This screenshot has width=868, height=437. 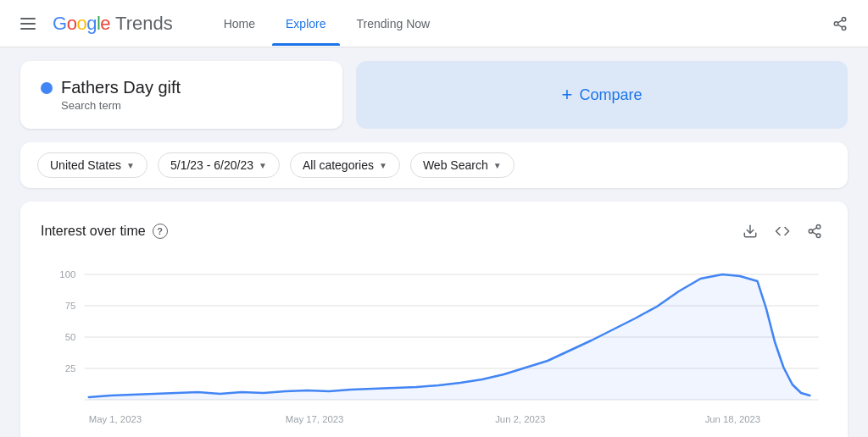 I want to click on chart-title-area: Interest over time ?, so click(x=104, y=231).